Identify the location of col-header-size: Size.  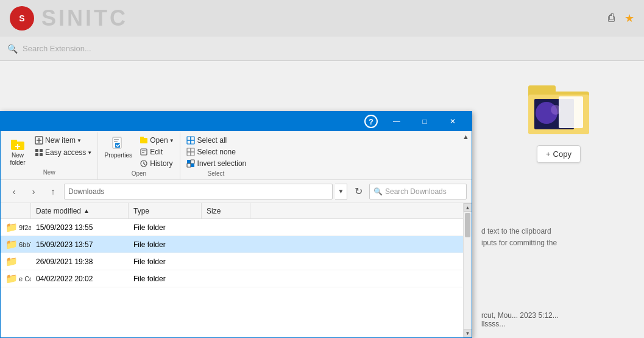
(226, 211).